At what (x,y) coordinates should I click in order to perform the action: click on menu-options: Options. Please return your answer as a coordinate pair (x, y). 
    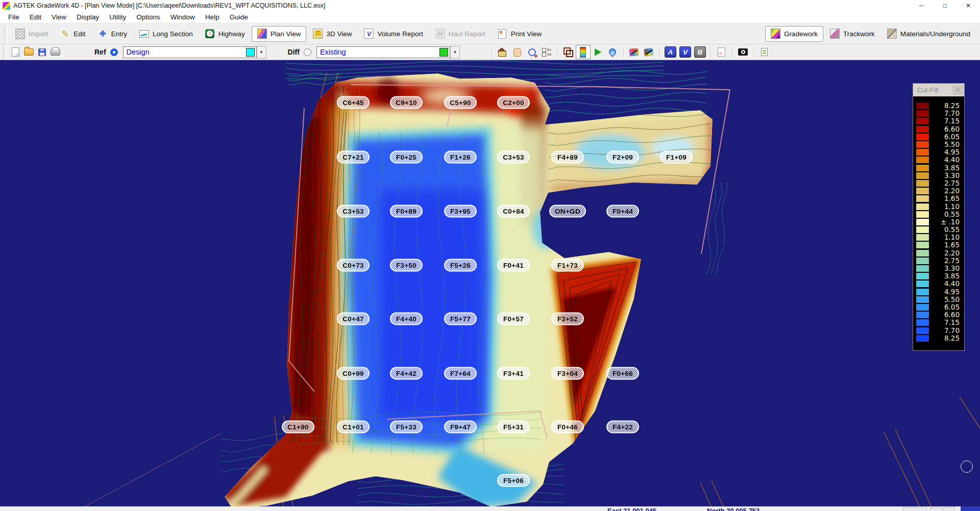
    Looking at the image, I should click on (148, 17).